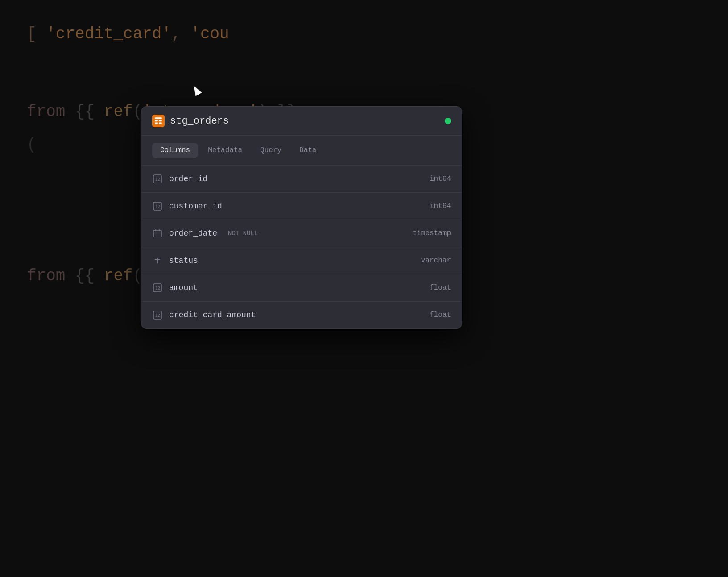 The image size is (728, 577). I want to click on column-row-customer-id: 12 customer_id int64, so click(302, 206).